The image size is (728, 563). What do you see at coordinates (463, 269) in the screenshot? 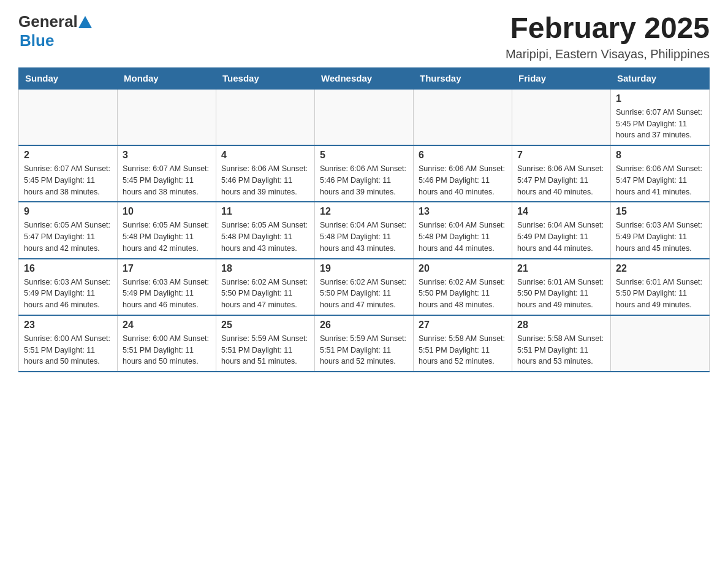
I see `day-number: 20` at bounding box center [463, 269].